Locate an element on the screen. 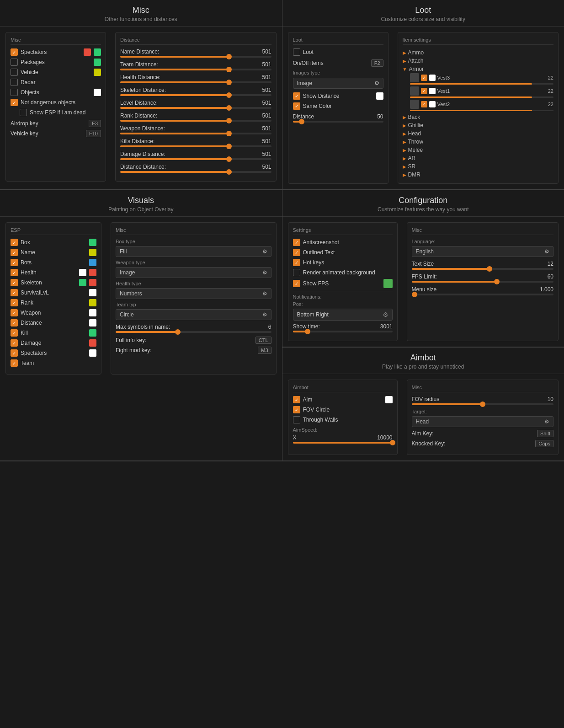  tree-item-sr: ▶ SR is located at coordinates (478, 166).